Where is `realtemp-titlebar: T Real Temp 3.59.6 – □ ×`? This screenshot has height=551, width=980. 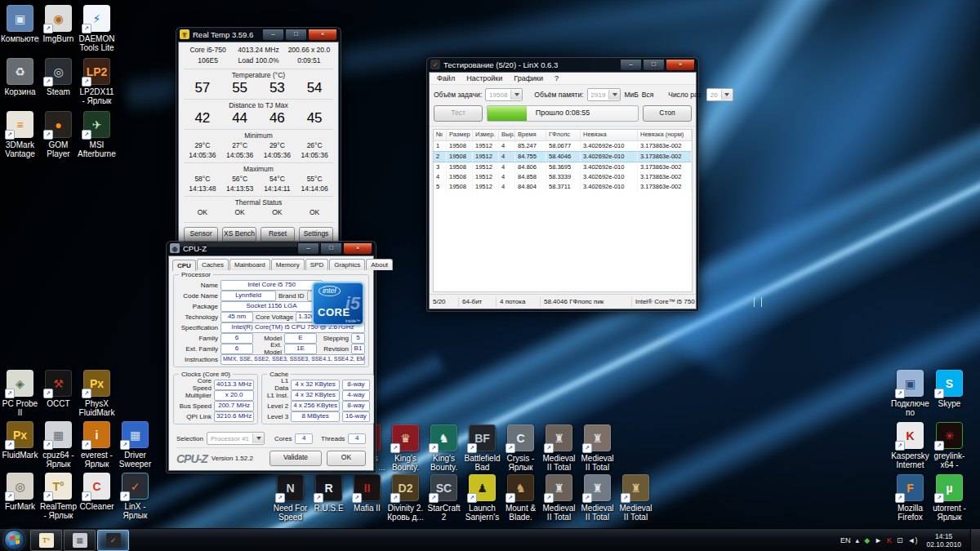
realtemp-titlebar: T Real Temp 3.59.6 – □ × is located at coordinates (258, 34).